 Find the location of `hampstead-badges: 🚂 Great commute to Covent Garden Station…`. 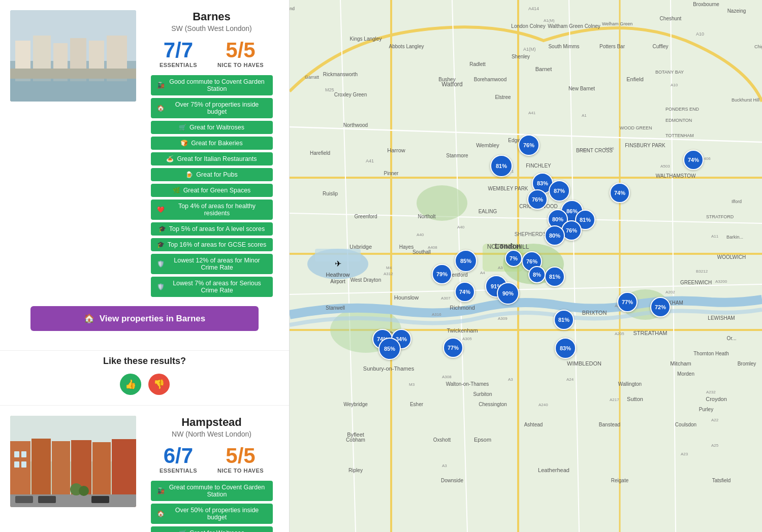

hampstead-badges: 🚂 Great commute to Covent Garden Station… is located at coordinates (211, 507).